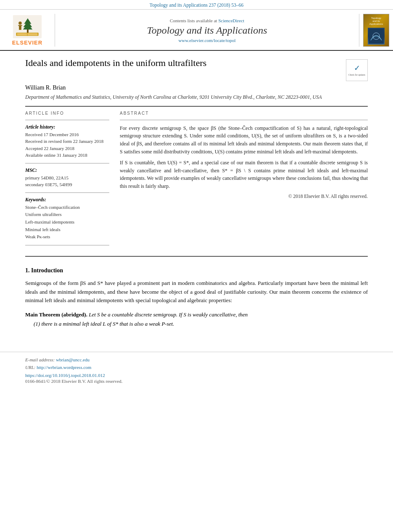 The width and height of the screenshot is (393, 532). I want to click on footer: E-mail address: wbrian@uncc.edu URL: htt…, so click(197, 369).